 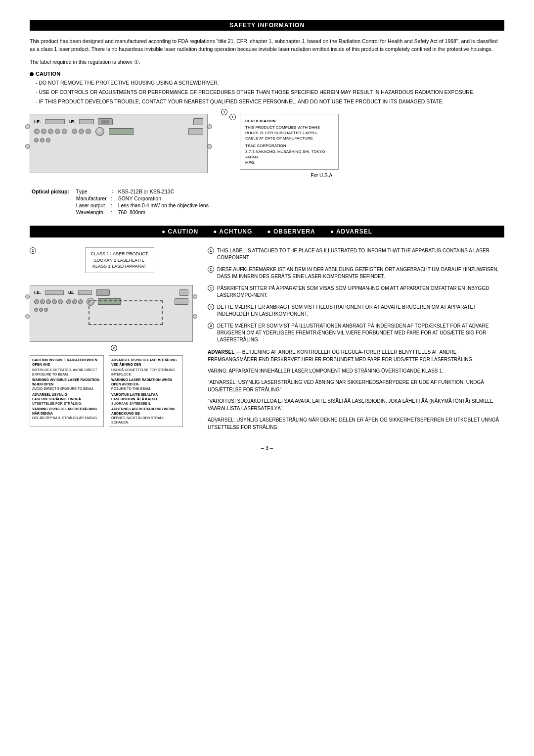 I want to click on circle-2-indicator: 2, so click(x=114, y=348).